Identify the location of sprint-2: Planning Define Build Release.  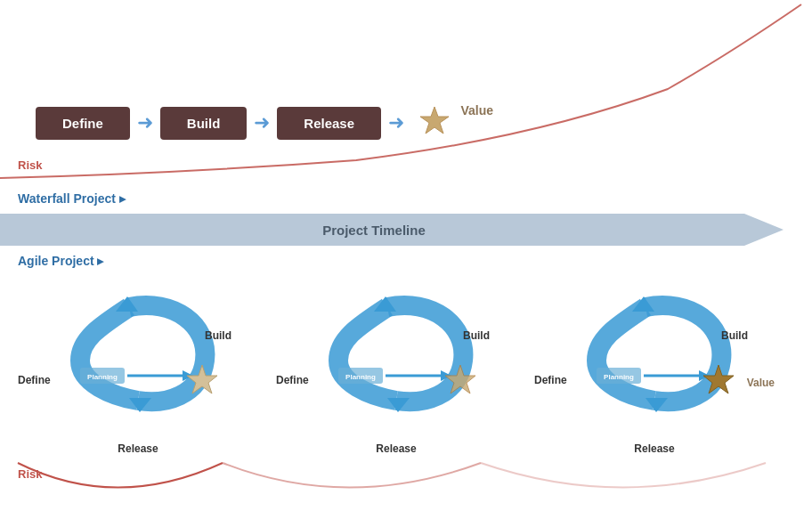
(396, 368).